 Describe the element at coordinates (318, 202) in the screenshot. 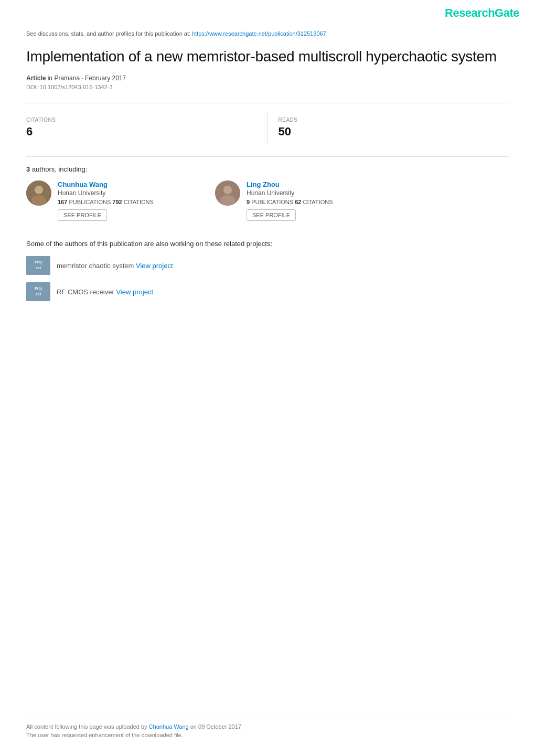

I see `cite-label-text-ling: CITATIONS` at that location.